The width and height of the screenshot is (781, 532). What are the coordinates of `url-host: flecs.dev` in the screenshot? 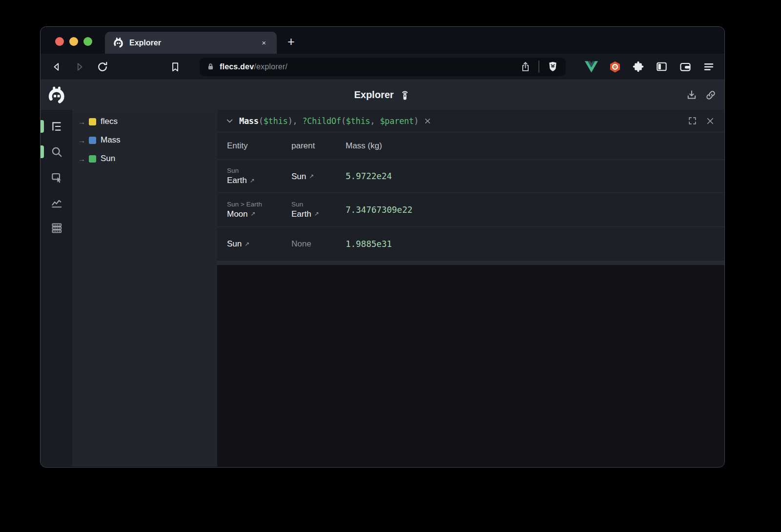 It's located at (237, 66).